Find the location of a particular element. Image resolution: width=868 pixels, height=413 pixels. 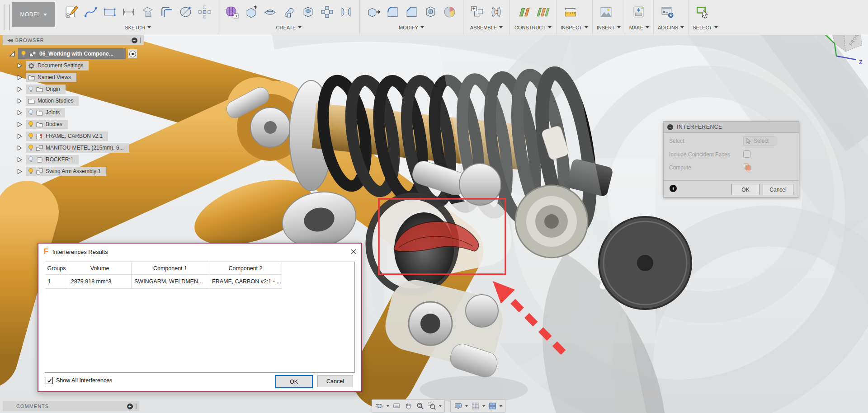

include-coincident-faces-checkbox is located at coordinates (747, 154).